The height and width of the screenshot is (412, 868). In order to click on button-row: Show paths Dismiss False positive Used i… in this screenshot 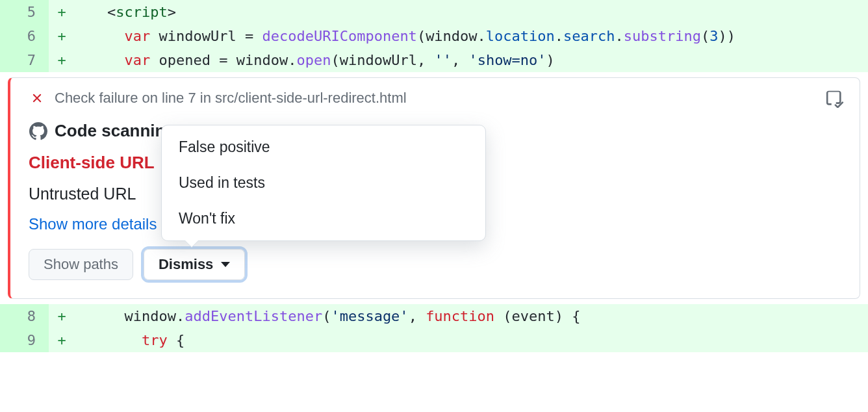, I will do `click(435, 264)`.